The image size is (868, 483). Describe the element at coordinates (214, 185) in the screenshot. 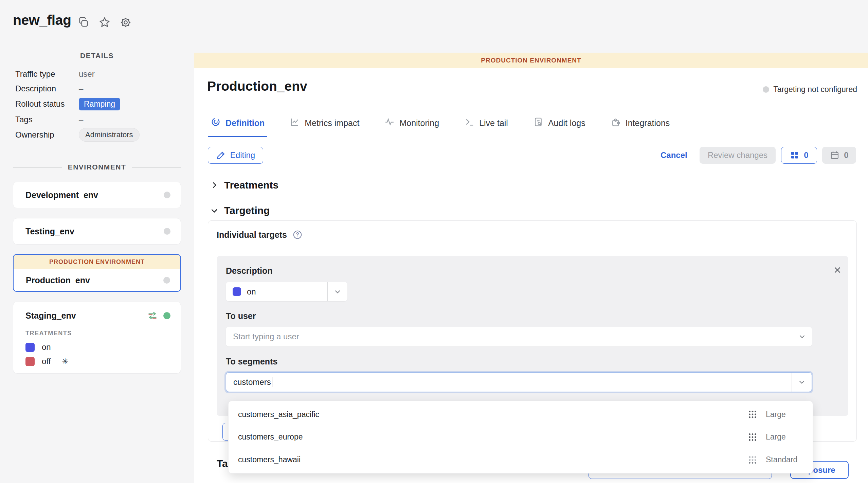

I see `chevron-right-icon` at that location.